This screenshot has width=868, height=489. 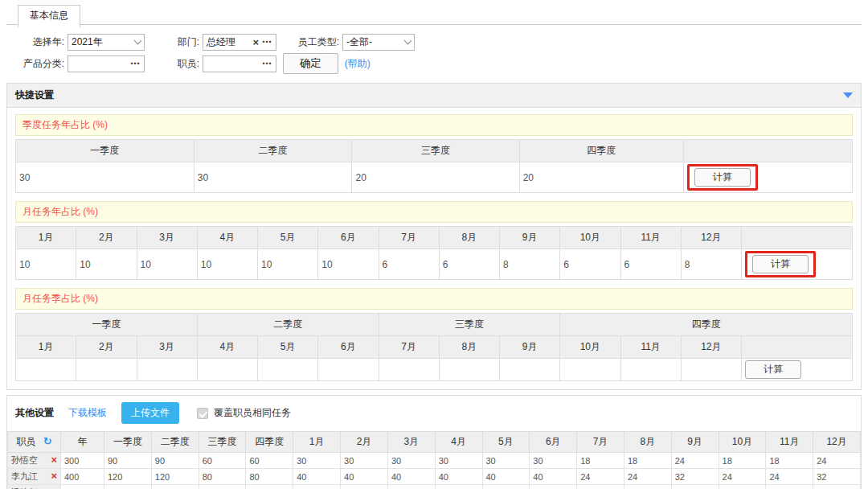 What do you see at coordinates (240, 64) in the screenshot?
I see `staff-filter-field: ⋯` at bounding box center [240, 64].